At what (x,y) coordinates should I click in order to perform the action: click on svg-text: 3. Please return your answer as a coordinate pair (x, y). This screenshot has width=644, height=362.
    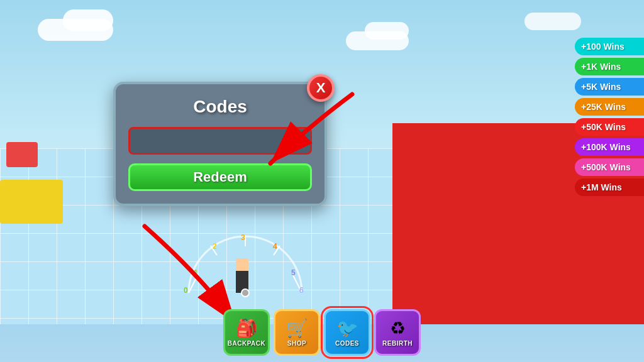
    Looking at the image, I should click on (243, 238).